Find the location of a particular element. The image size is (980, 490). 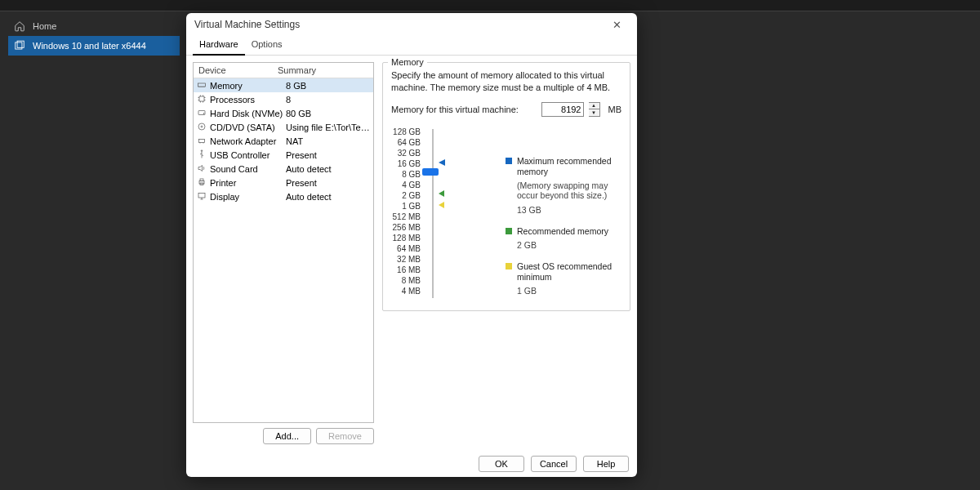

chevron-down-icon: ▼ is located at coordinates (595, 113).